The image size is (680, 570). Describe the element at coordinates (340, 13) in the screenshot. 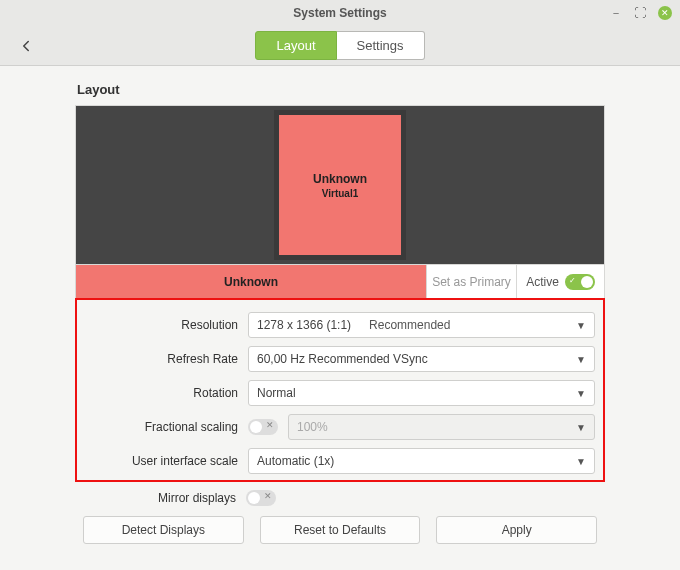

I see `window-title: System Settings` at that location.